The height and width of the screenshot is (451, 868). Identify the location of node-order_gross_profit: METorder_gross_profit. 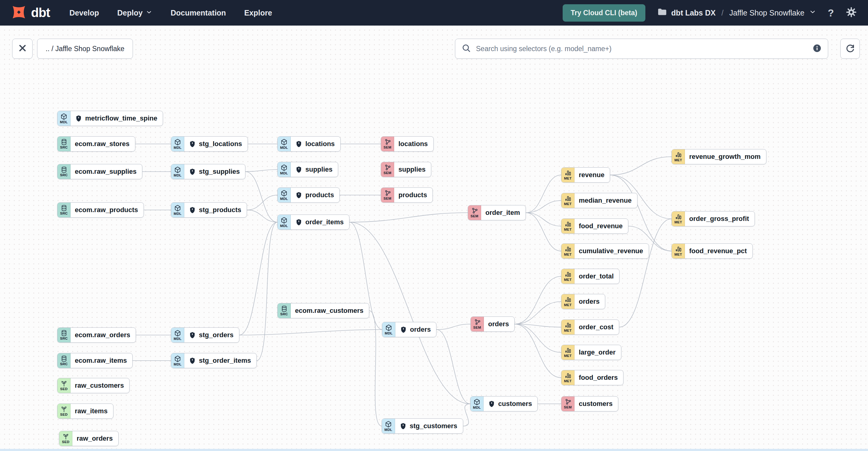
(713, 219).